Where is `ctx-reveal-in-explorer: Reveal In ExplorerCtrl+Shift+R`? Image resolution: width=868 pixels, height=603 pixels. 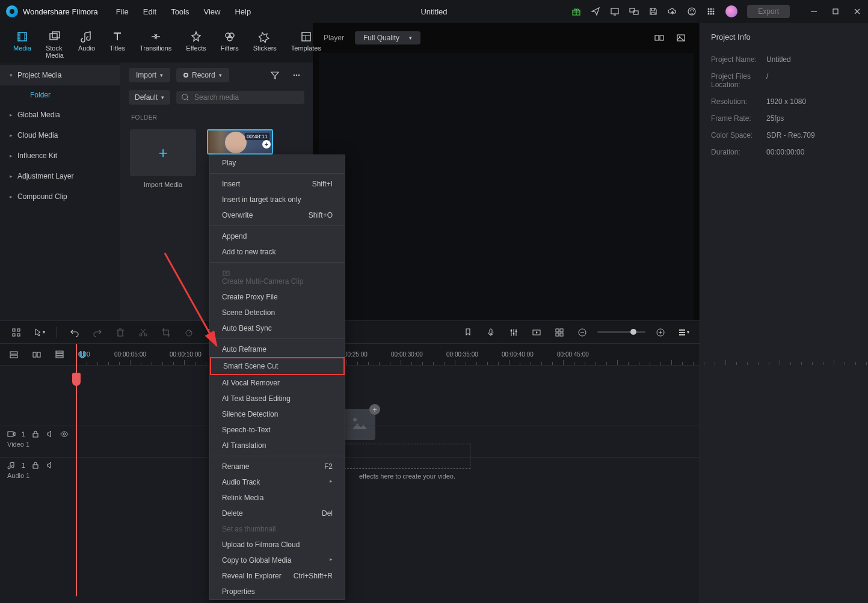
ctx-reveal-in-explorer: Reveal In ExplorerCtrl+Shift+R is located at coordinates (277, 576).